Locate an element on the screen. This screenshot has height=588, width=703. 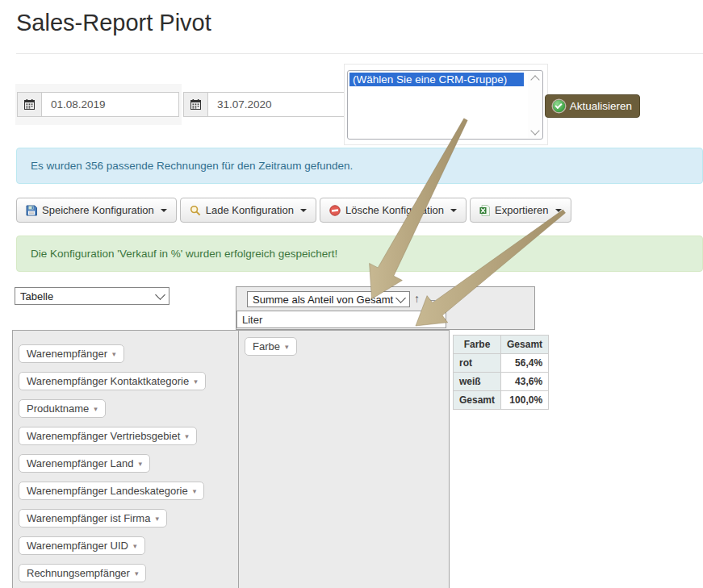
pivot-col-header: Farbe is located at coordinates (478, 345).